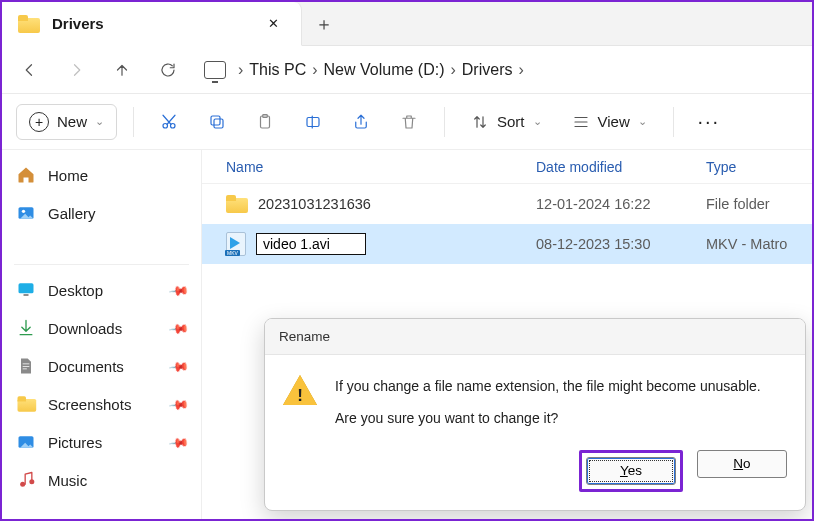 This screenshot has height=521, width=814. I want to click on rename-input, so click(311, 244).